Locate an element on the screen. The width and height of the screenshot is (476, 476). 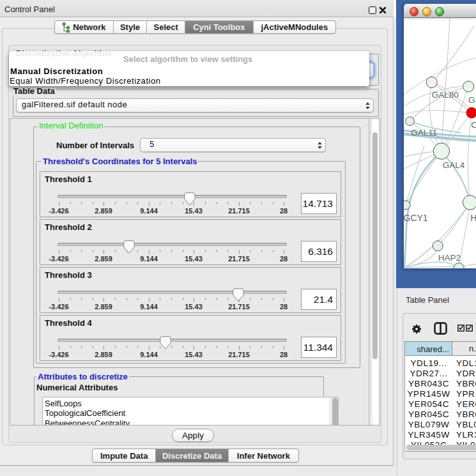
svg-text: GAL11 is located at coordinates (424, 133).